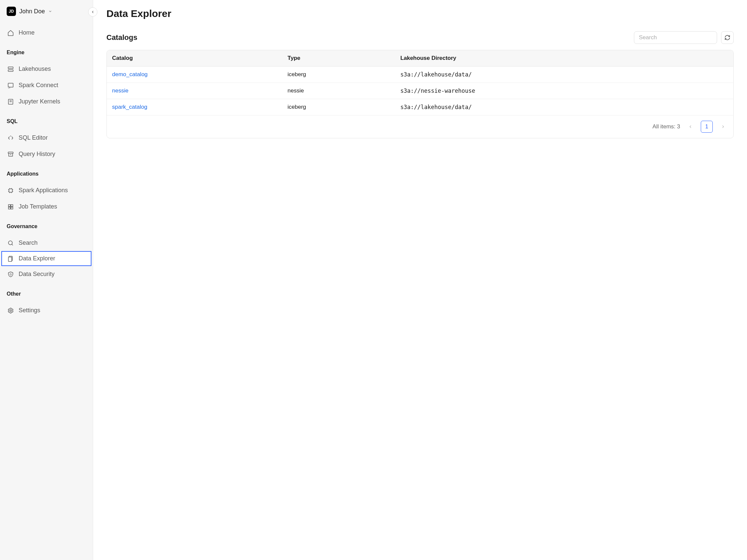 This screenshot has width=747, height=560. Describe the element at coordinates (420, 107) in the screenshot. I see `table-row: spark_catalog iceberg s3a://lakehouse/da…` at that location.